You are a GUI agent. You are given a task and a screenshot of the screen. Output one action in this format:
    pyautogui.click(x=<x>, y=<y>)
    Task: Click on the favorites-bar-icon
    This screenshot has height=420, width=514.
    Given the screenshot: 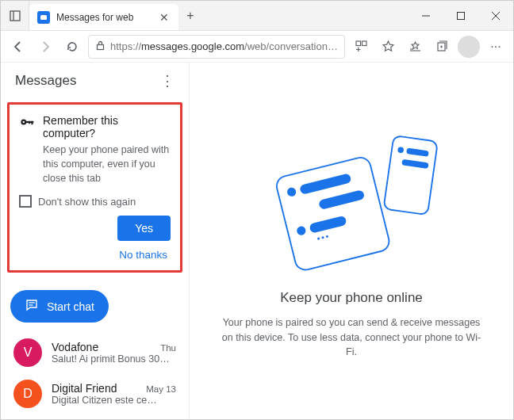 What is the action you would take?
    pyautogui.click(x=415, y=47)
    